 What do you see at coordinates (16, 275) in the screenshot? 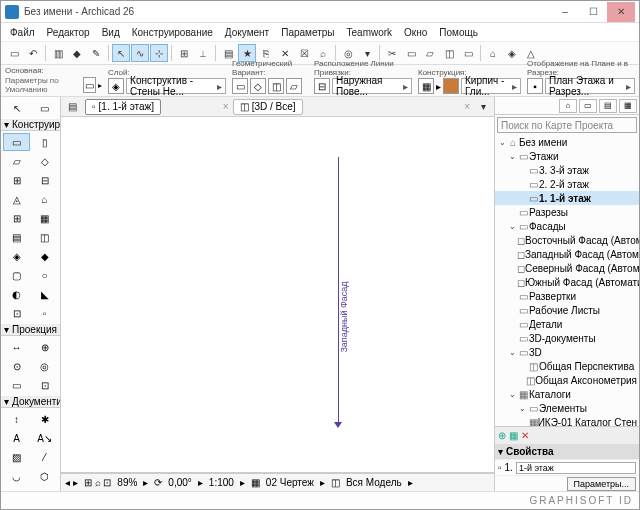
I see `zone-tool: ▢` at bounding box center [16, 275].